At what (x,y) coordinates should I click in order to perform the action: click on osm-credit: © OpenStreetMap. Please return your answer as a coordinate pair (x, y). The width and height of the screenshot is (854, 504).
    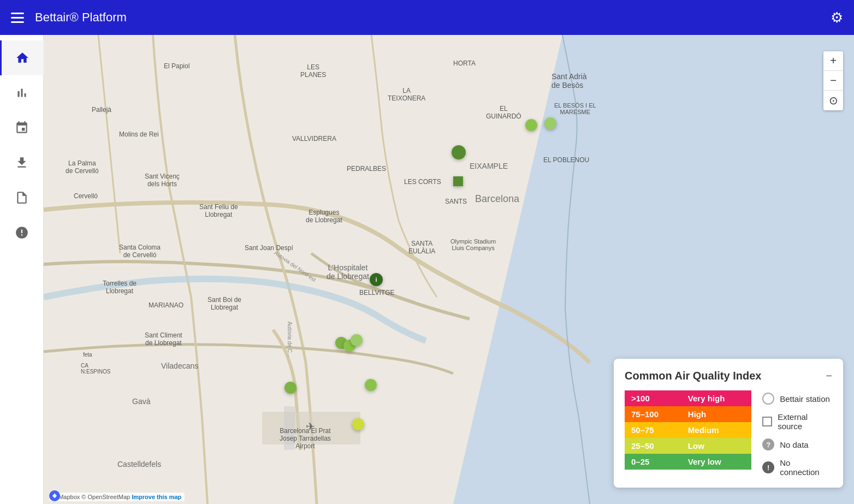
    Looking at the image, I should click on (106, 497).